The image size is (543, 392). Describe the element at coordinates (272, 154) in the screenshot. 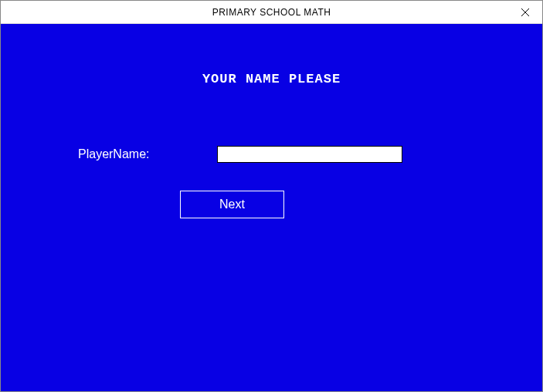

I see `player-name-row: PlayerName:` at that location.